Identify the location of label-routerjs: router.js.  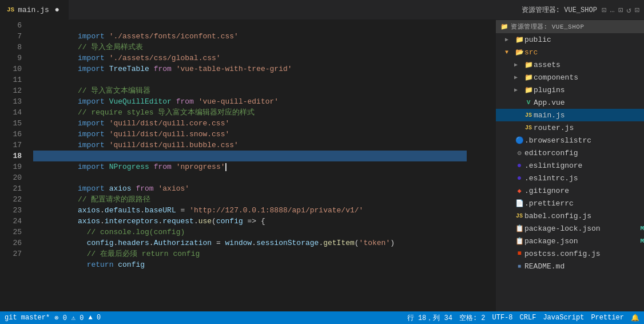
(589, 128).